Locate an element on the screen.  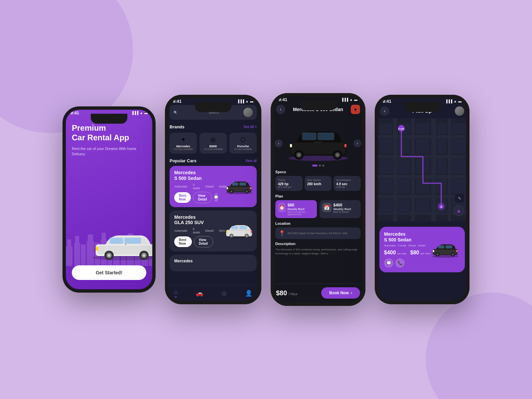
spec-power-title: Power is located at coordinates (289, 180).